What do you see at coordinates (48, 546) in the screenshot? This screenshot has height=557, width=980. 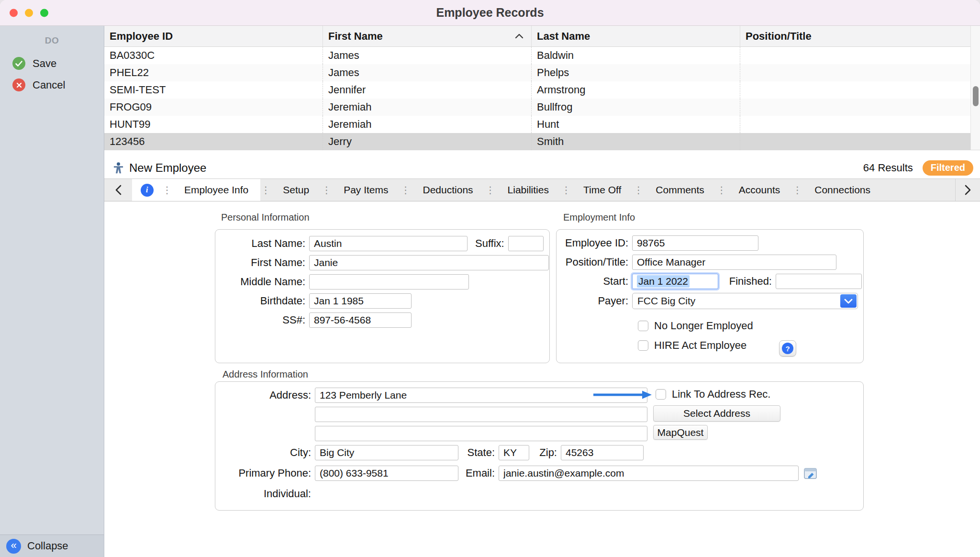 I see `collapse-label: Collapse` at bounding box center [48, 546].